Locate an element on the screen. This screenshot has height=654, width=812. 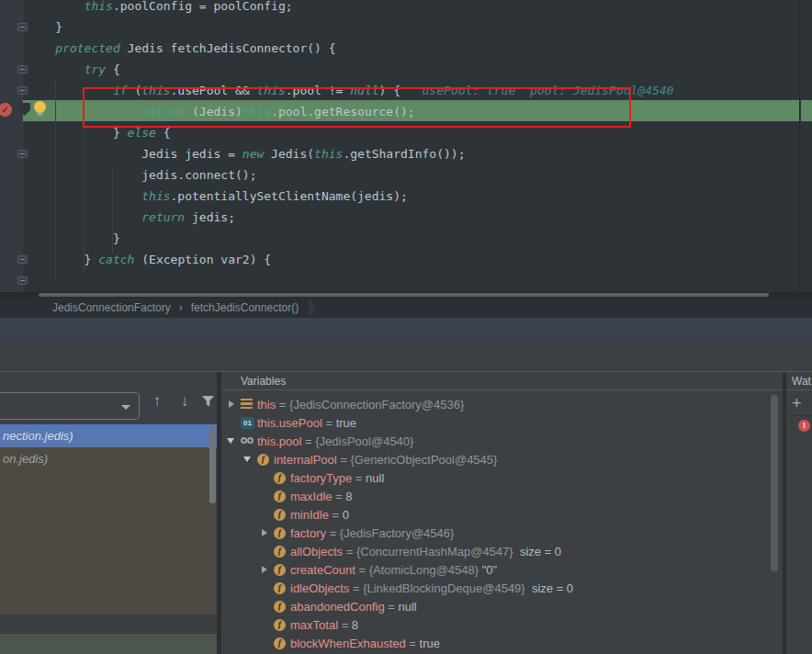
variable-extra-value: "0" is located at coordinates (488, 569).